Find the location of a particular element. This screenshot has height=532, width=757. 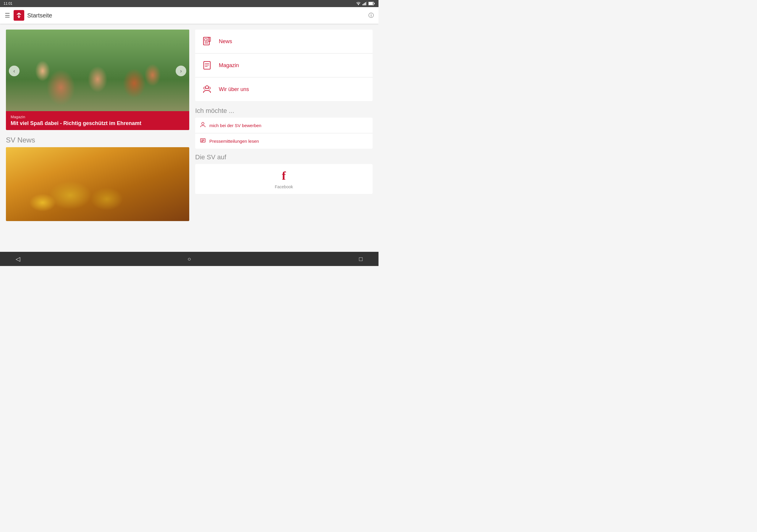

right-column: News Magazin is located at coordinates (284, 138).